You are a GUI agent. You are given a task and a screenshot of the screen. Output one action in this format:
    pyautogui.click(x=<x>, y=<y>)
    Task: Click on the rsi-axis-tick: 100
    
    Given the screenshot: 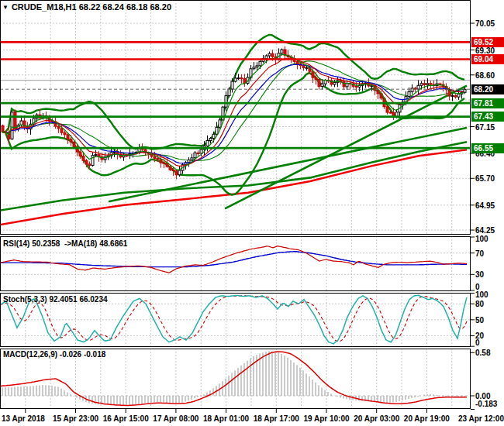 What is the action you would take?
    pyautogui.click(x=482, y=239)
    